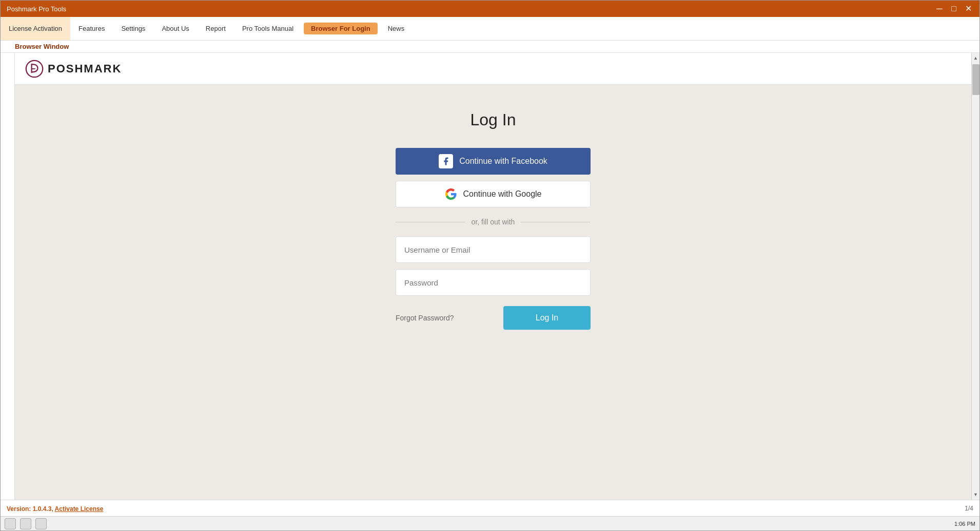  Describe the element at coordinates (556, 222) in the screenshot. I see `divider-line-right` at that location.